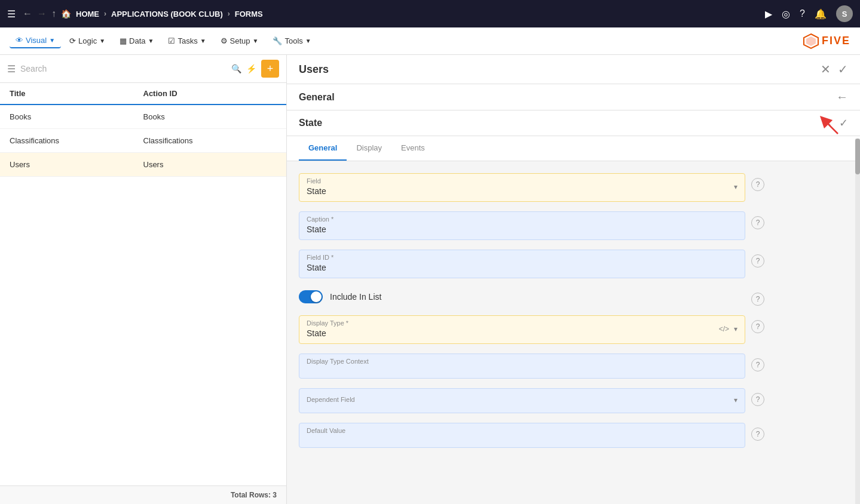 This screenshot has height=504, width=860. What do you see at coordinates (11, 14) in the screenshot?
I see `hamburger-icon: ☰` at bounding box center [11, 14].